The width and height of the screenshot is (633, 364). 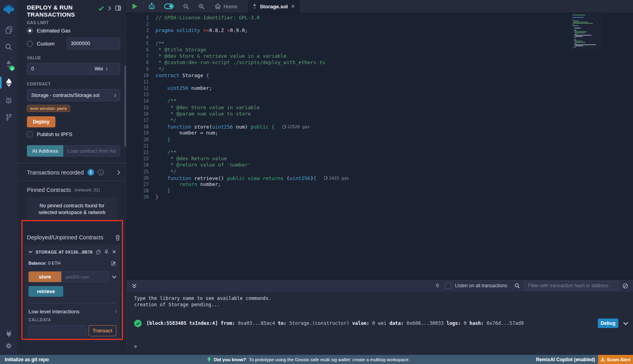 What do you see at coordinates (626, 324) in the screenshot?
I see `expand-log-chevron-icon` at bounding box center [626, 324].